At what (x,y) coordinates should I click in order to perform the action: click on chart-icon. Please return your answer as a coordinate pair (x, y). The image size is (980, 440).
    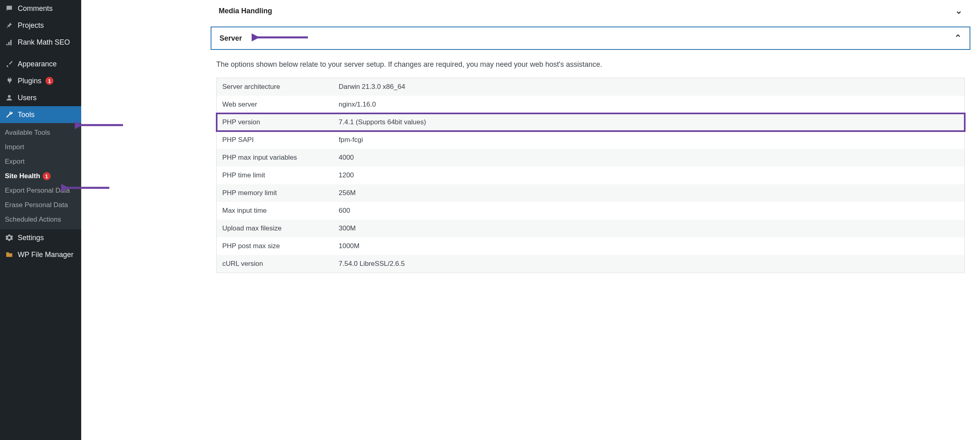
    Looking at the image, I should click on (9, 42).